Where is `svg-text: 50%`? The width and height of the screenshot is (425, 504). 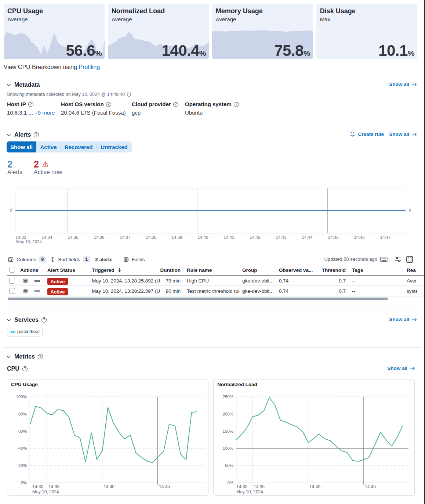
svg-text: 50% is located at coordinates (229, 465).